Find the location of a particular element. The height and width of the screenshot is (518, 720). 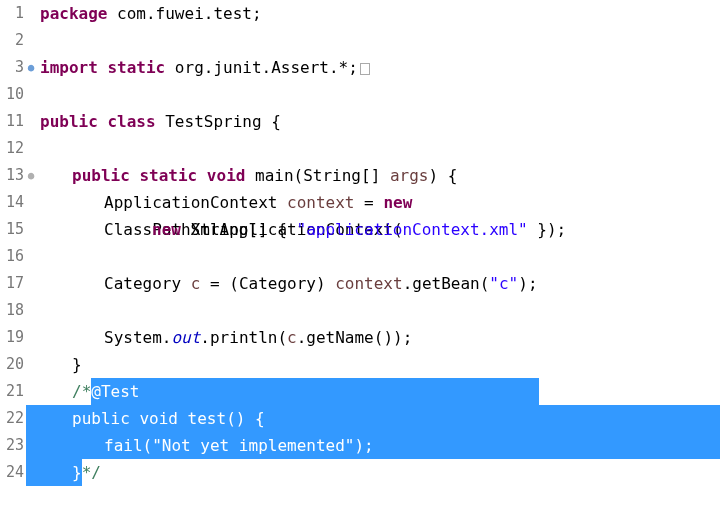

code-line: 19System.out.println(c.getName()); is located at coordinates (360, 338).